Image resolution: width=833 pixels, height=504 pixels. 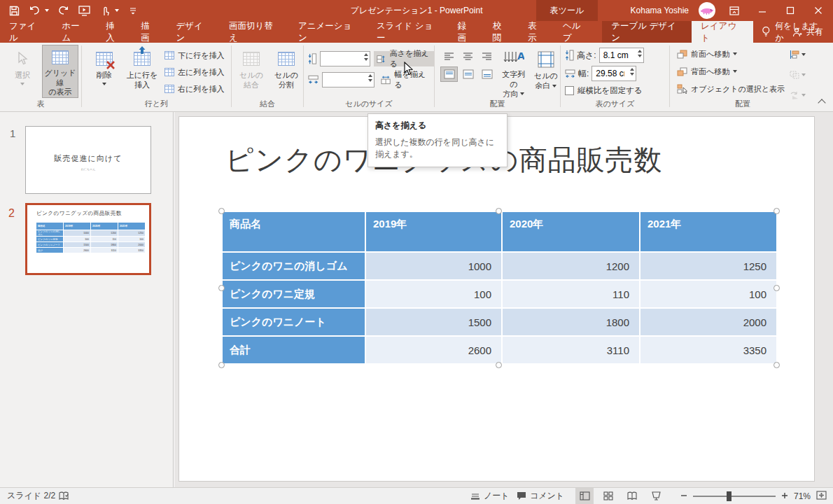 I want to click on accessibility-checker-button, so click(x=64, y=496).